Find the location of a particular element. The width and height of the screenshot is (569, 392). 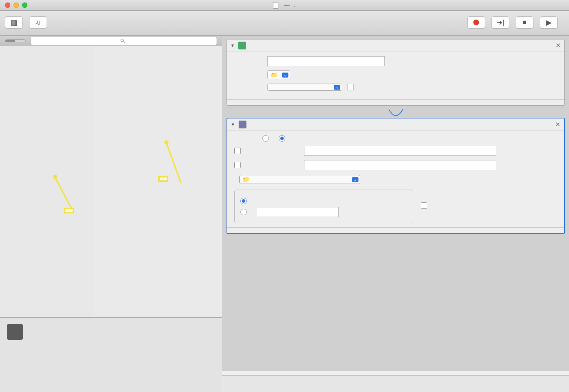

workflow-step-ask-finder: ▼ ✕ 📁 ⌄ is located at coordinates (395, 73).